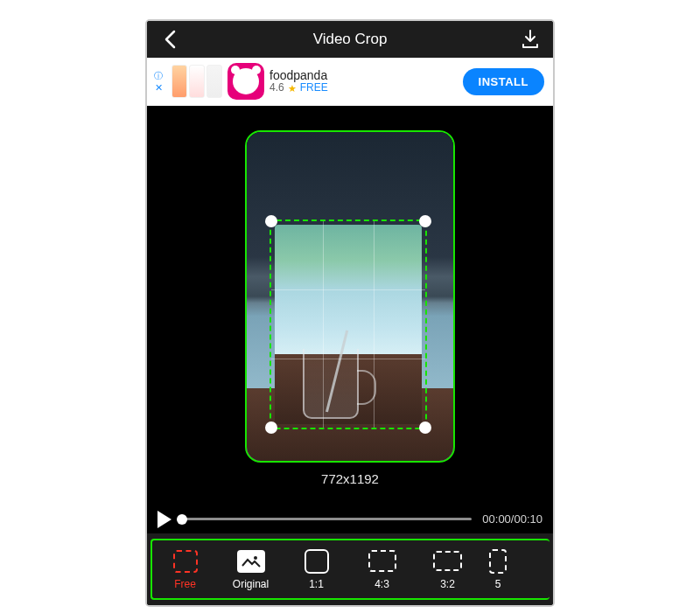 The image size is (700, 613). Describe the element at coordinates (159, 87) in the screenshot. I see `close-icon: ✕` at that location.